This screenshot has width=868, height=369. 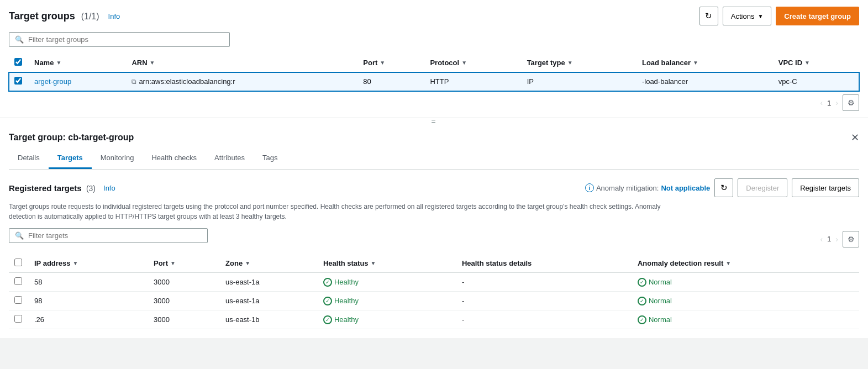 I want to click on port2-sort-icon: ▼, so click(x=173, y=263).